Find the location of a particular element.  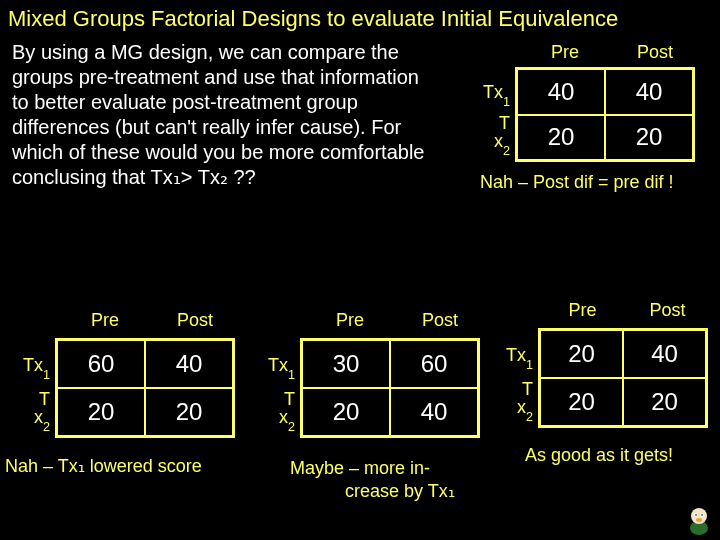

cells-grid: 40 40 20 20 is located at coordinates (605, 114).